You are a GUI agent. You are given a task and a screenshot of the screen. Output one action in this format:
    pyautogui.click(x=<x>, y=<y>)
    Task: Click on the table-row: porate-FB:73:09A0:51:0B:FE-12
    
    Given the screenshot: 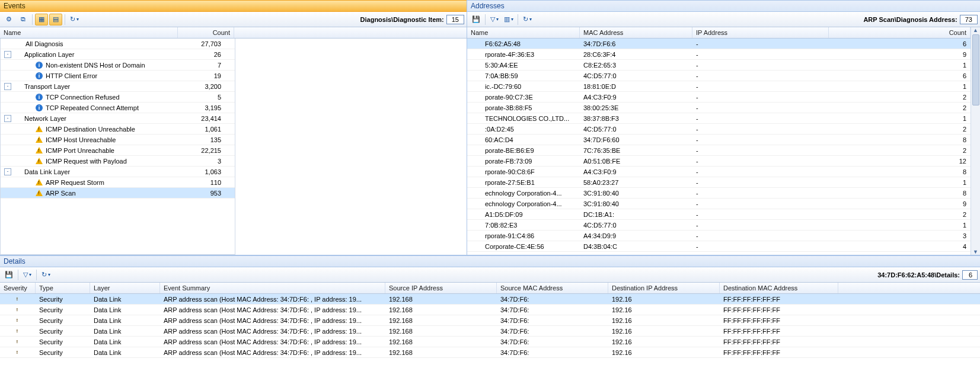 What is the action you would take?
    pyautogui.click(x=719, y=161)
    